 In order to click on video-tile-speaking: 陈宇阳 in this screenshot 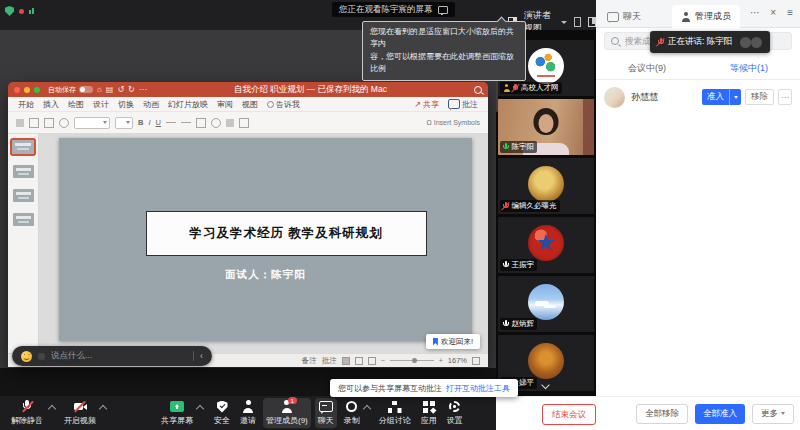, I will do `click(546, 127)`.